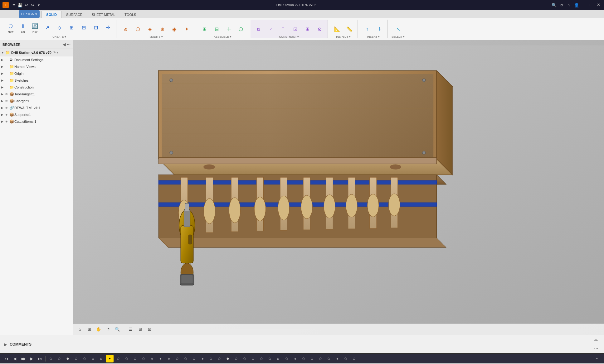 This screenshot has width=604, height=364. I want to click on timeline-settings-btn: ⋯, so click(598, 359).